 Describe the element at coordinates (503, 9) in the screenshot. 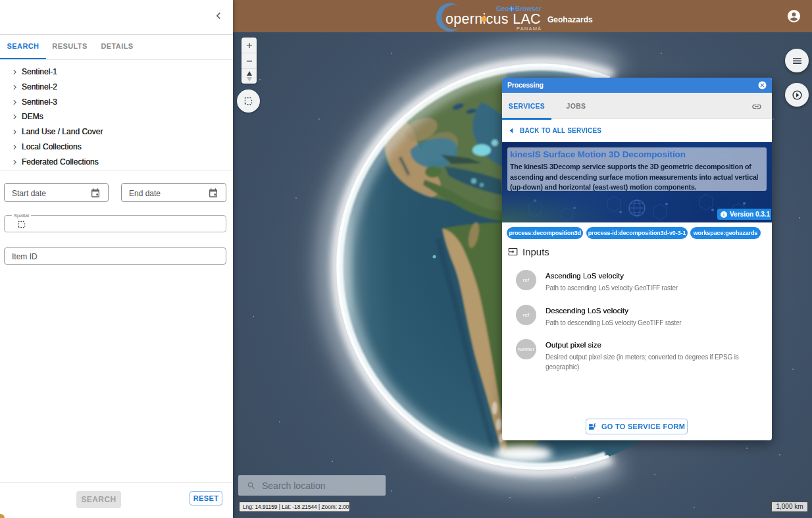

I see `svg-text: Geo` at that location.